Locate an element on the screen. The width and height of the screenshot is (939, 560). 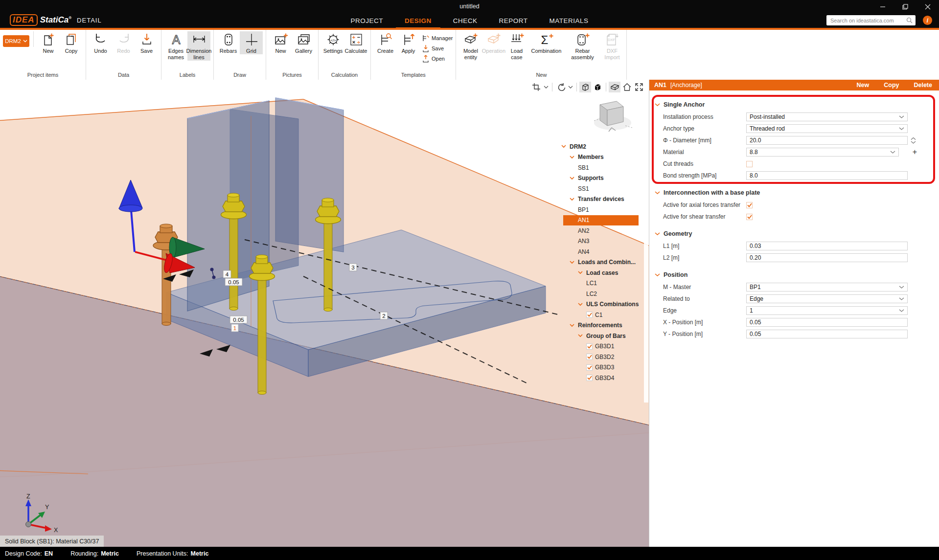
grid-button: Grid is located at coordinates (252, 43).